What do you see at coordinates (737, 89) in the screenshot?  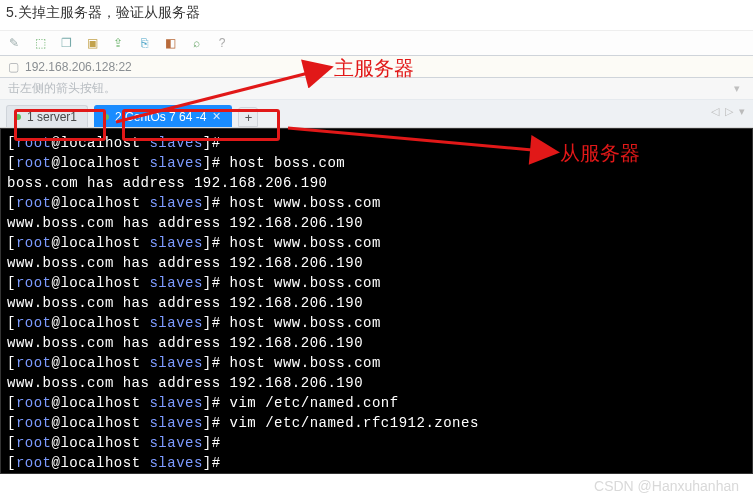 I see `chevron-down-icon: ▾` at bounding box center [737, 89].